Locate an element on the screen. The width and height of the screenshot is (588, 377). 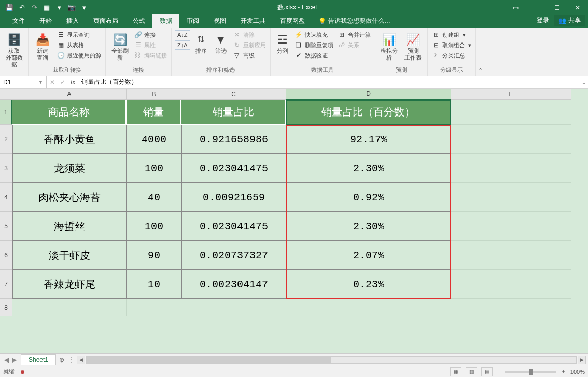
show-queries-button: ☰显示查询 is located at coordinates (79, 35).